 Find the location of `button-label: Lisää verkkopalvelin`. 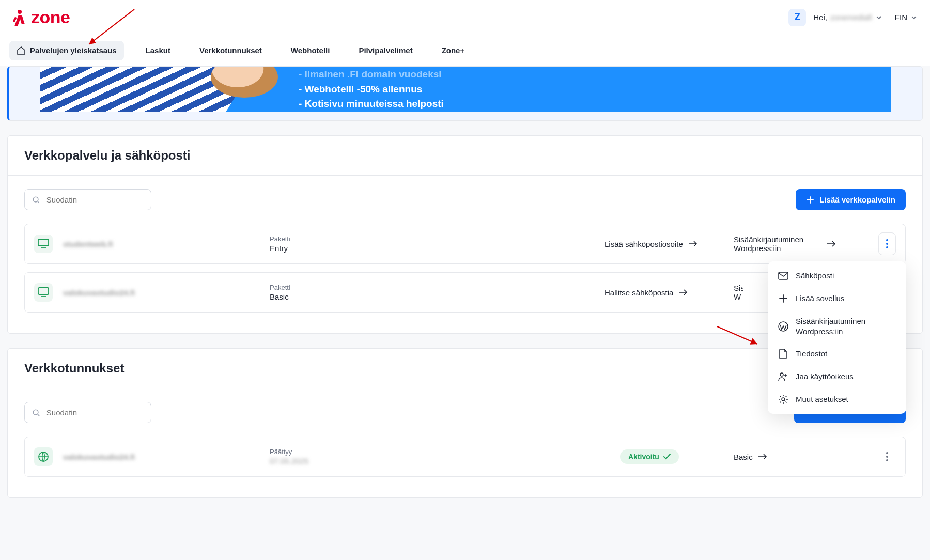

button-label: Lisää verkkopalvelin is located at coordinates (858, 199).